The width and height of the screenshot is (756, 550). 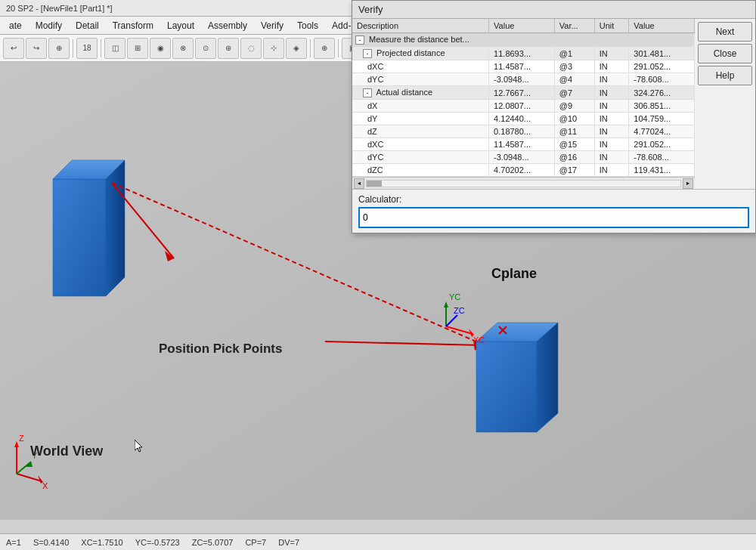 What do you see at coordinates (308, 26) in the screenshot?
I see `menu-tools: Tools` at bounding box center [308, 26].